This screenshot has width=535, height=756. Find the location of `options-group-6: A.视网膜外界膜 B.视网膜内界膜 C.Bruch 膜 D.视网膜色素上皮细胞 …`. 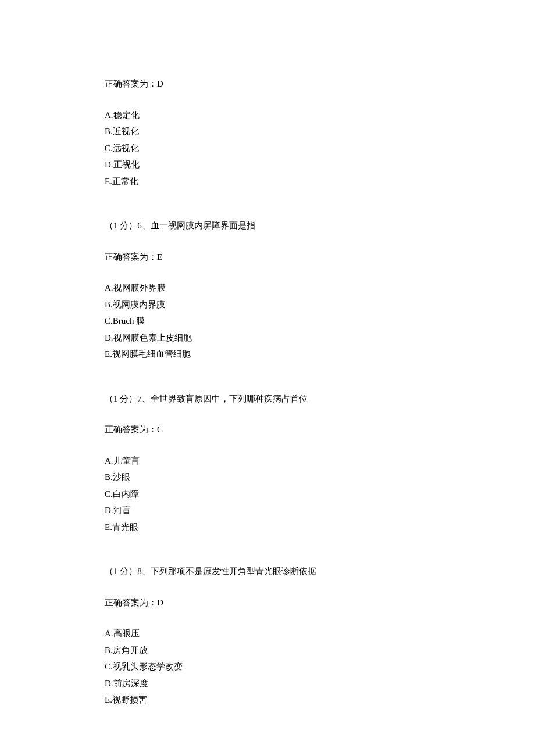

options-group-6: A.视网膜外界膜 B.视网膜内界膜 C.Bruch 膜 D.视网膜色素上皮细胞 … is located at coordinates (268, 321).